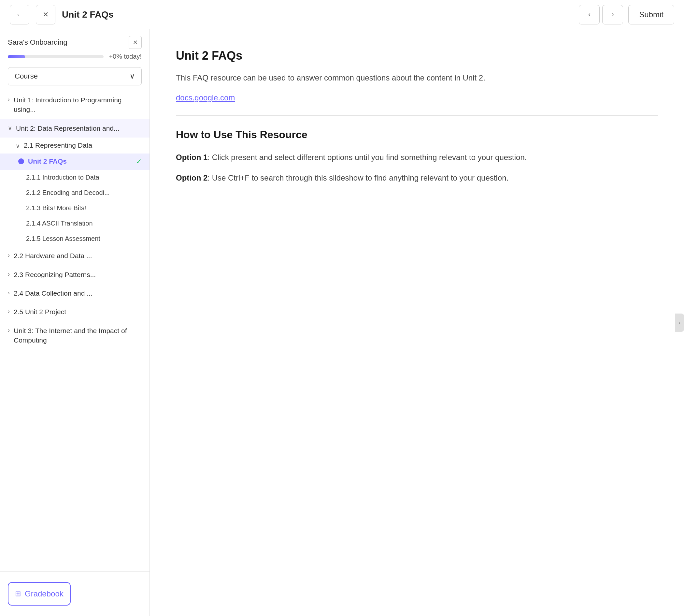 This screenshot has width=684, height=616. What do you see at coordinates (191, 157) in the screenshot?
I see `option1-label: Option 1` at bounding box center [191, 157].